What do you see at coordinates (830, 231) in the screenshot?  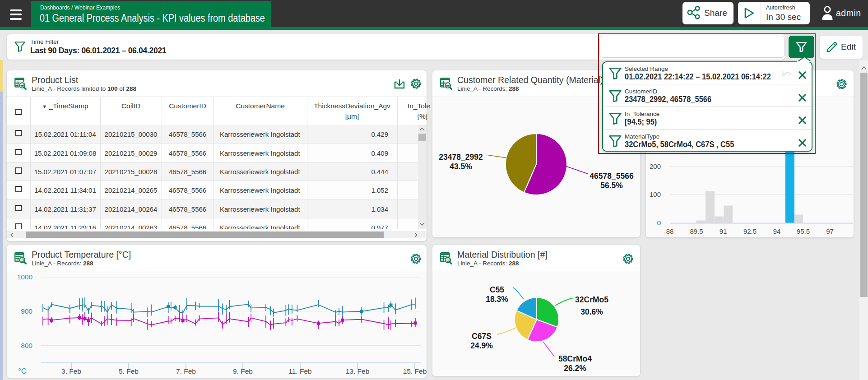 I see `svg-text: 97` at bounding box center [830, 231].